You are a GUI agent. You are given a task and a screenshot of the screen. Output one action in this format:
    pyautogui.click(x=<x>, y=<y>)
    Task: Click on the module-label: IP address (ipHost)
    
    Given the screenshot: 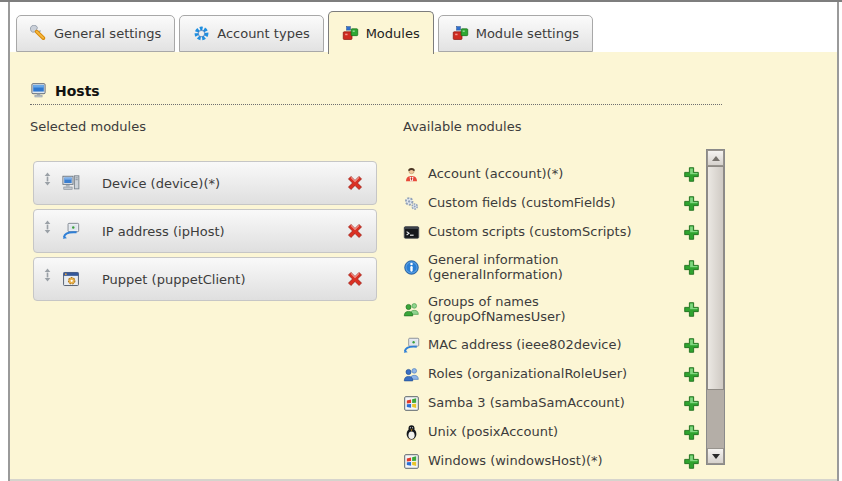 What is the action you would take?
    pyautogui.click(x=224, y=232)
    